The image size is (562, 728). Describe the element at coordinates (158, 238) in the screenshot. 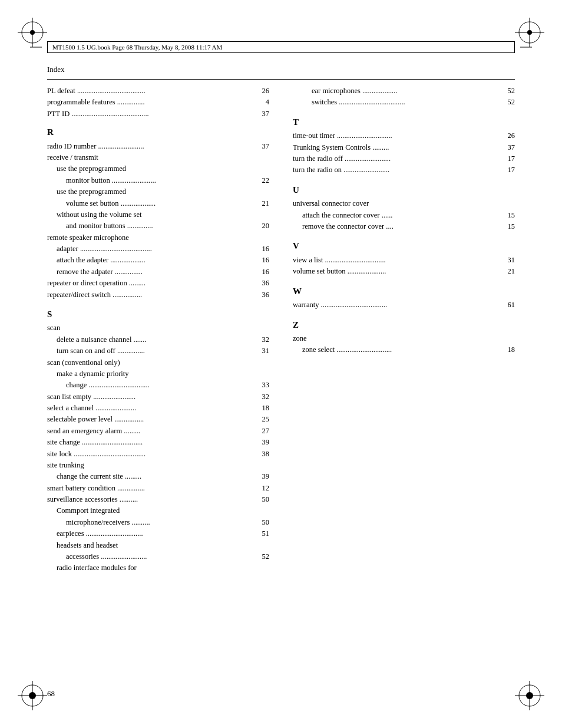

I see `list-item: remote speaker microphone` at that location.